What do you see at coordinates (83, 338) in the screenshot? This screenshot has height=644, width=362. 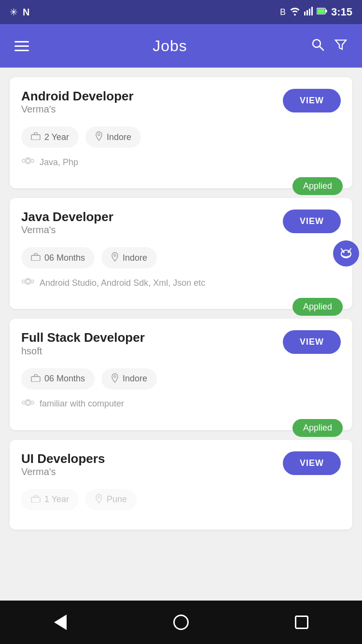 I see `job-title-3: Full Stack Developer` at bounding box center [83, 338].